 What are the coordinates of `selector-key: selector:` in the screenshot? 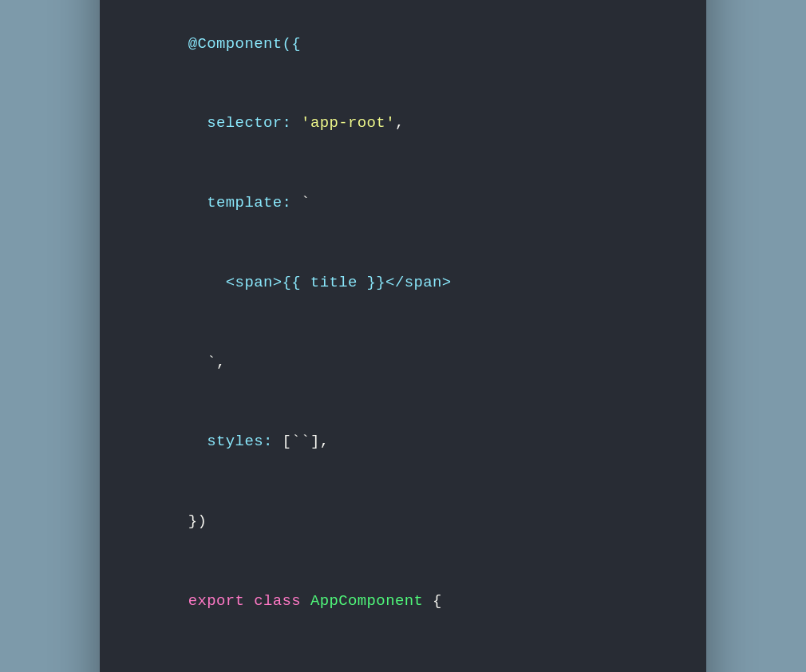 It's located at (240, 123).